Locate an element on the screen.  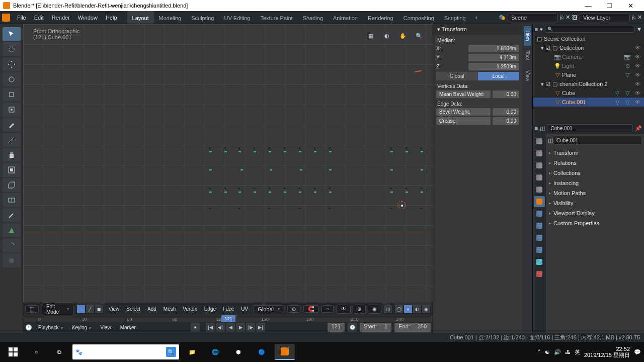
scene-field: Scene is located at coordinates (533, 18).